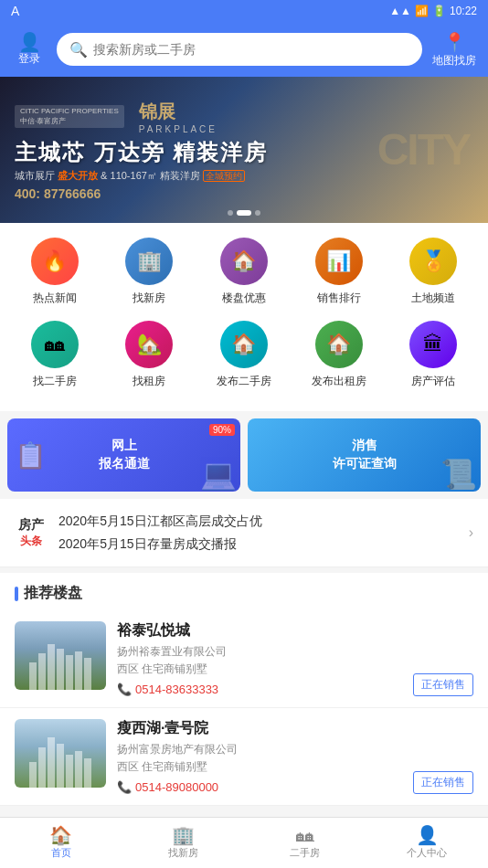 This screenshot has height=868, width=488. Describe the element at coordinates (244, 534) in the screenshot. I see `news-section: 房产 头条 2020年5月15日江都区高层成交占优 2020年5月15日存量房成…` at that location.